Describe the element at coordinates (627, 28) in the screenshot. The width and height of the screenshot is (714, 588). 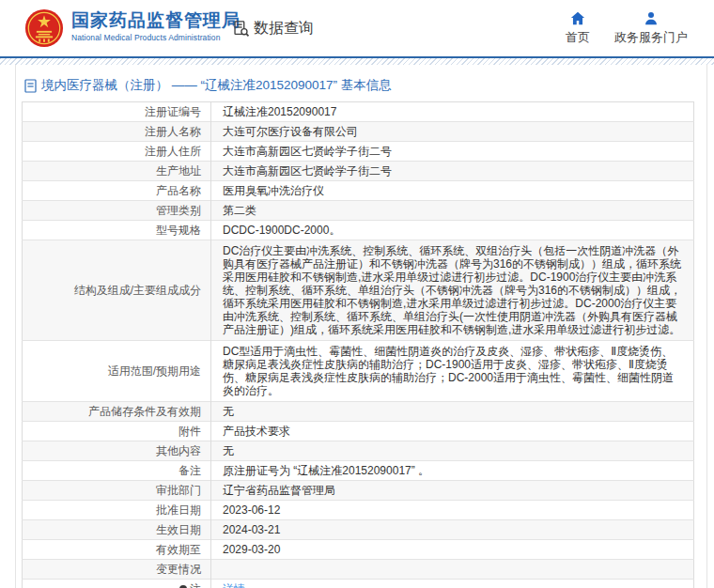
I see `top-nav: 首页 政务服务门户` at that location.